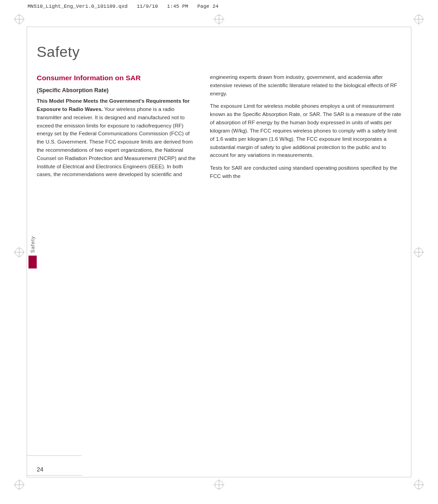 Image resolution: width=438 pixels, height=504 pixels. I want to click on reg-mark-bottom-right, so click(419, 485).